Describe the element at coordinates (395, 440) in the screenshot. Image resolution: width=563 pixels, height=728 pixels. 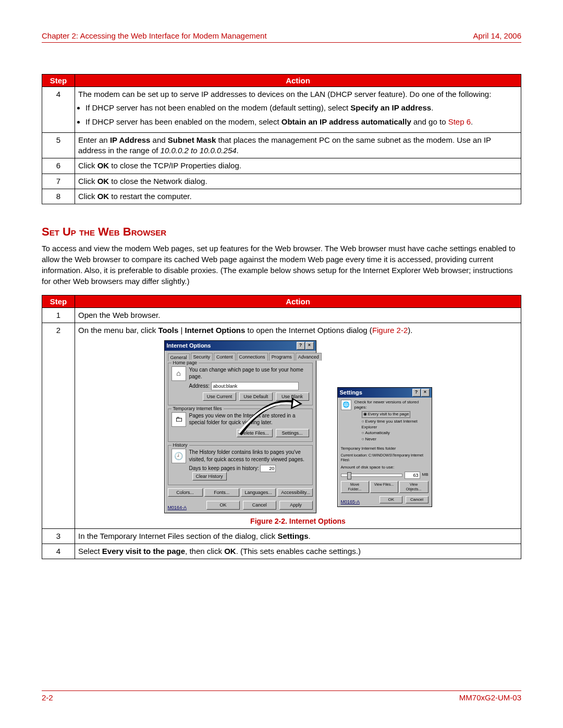
I see `radio-never: Never` at that location.